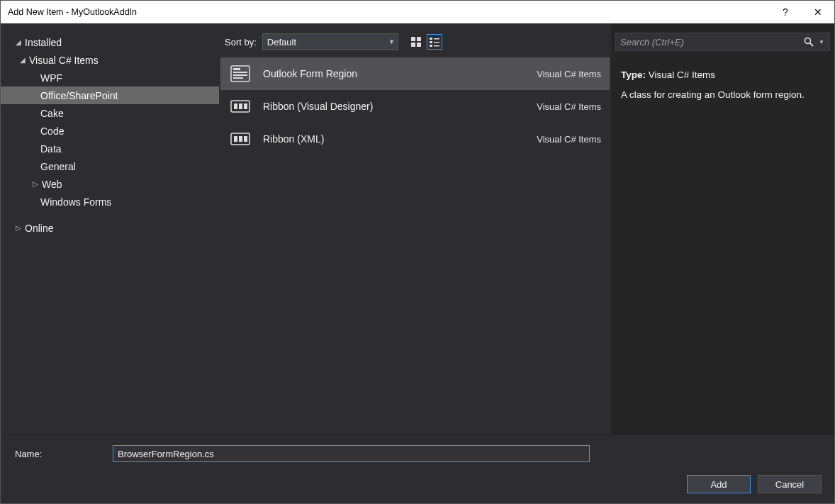 The height and width of the screenshot is (504, 835). What do you see at coordinates (435, 42) in the screenshot?
I see `details-icon` at bounding box center [435, 42].